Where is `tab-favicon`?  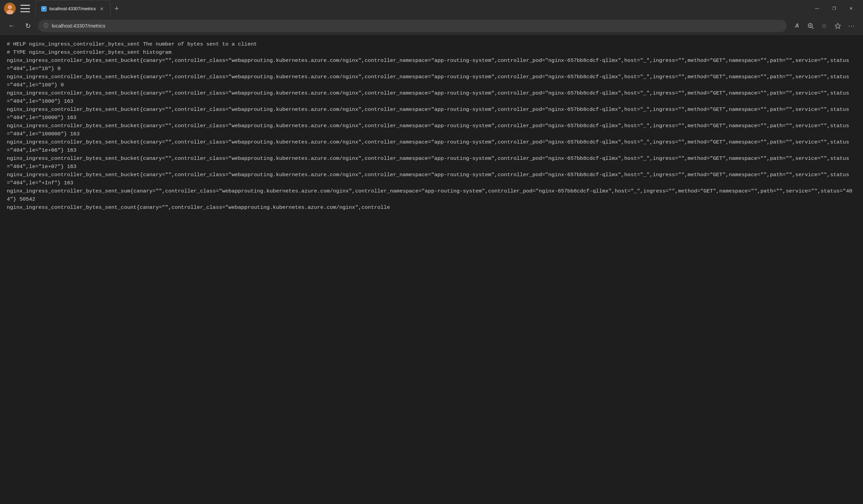
tab-favicon is located at coordinates (44, 9).